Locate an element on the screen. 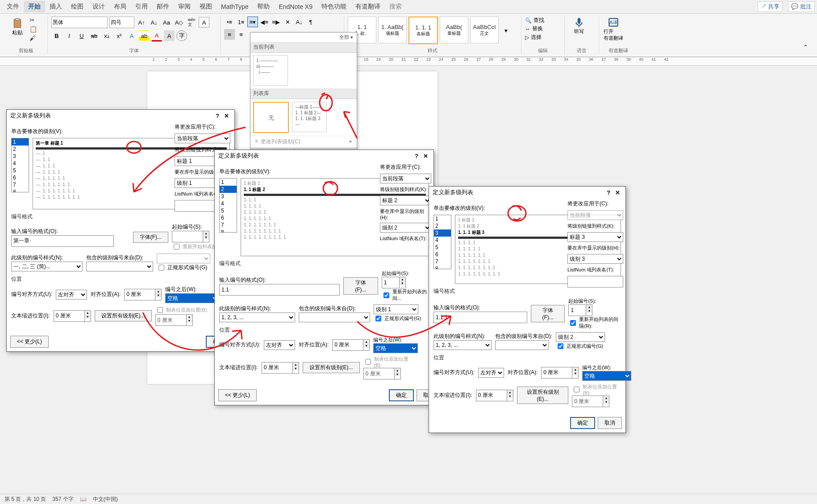 This screenshot has width=817, height=504. sort-icon: A↓ is located at coordinates (299, 22).